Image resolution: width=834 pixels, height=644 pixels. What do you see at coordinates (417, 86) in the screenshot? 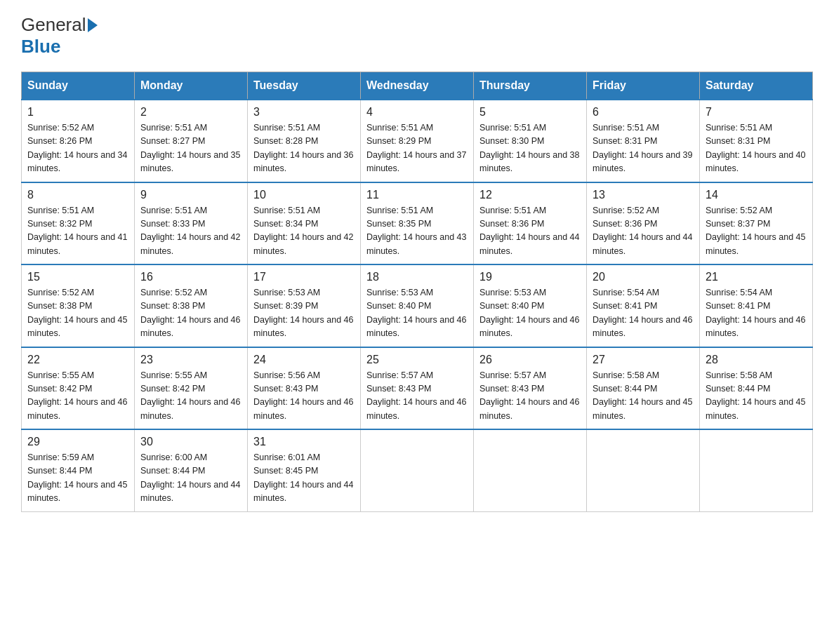
I see `header-wednesday: Wednesday` at bounding box center [417, 86].